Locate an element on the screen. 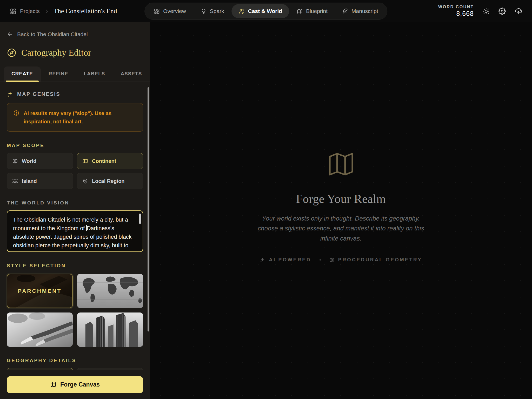  world-vision-heading: THE WORLD VISION is located at coordinates (75, 203).